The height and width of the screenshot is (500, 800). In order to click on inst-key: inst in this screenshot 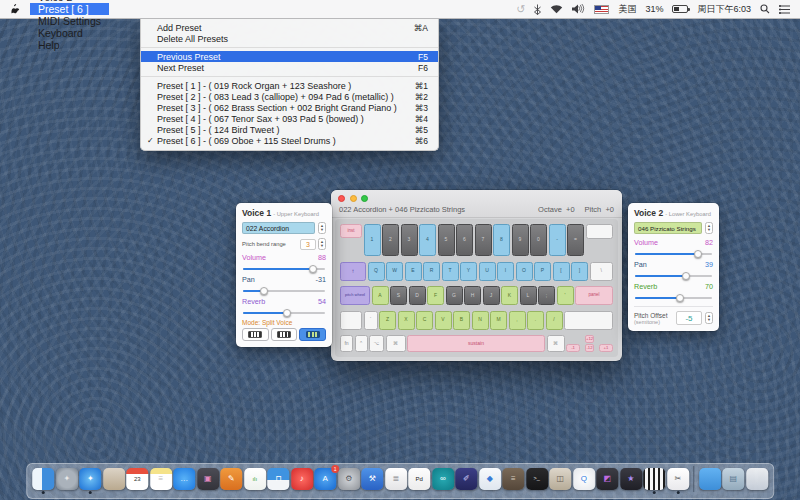, I will do `click(351, 231)`.